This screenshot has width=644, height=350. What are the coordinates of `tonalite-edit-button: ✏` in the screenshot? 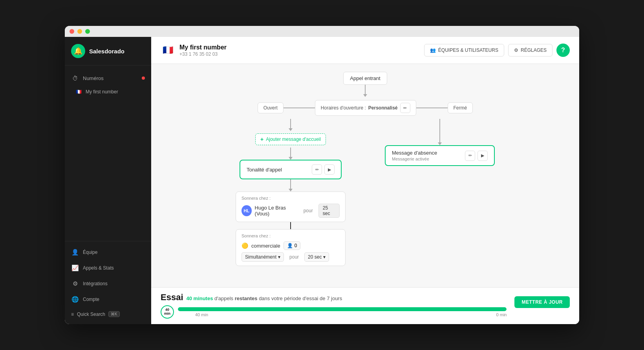 It's located at (317, 170).